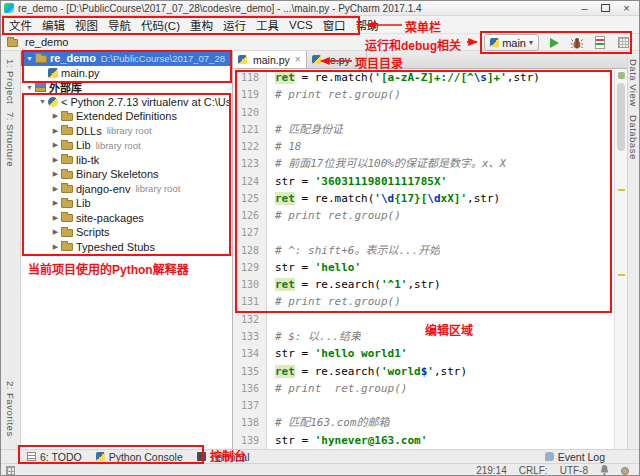  I want to click on pycharm-logo-icon, so click(9, 8).